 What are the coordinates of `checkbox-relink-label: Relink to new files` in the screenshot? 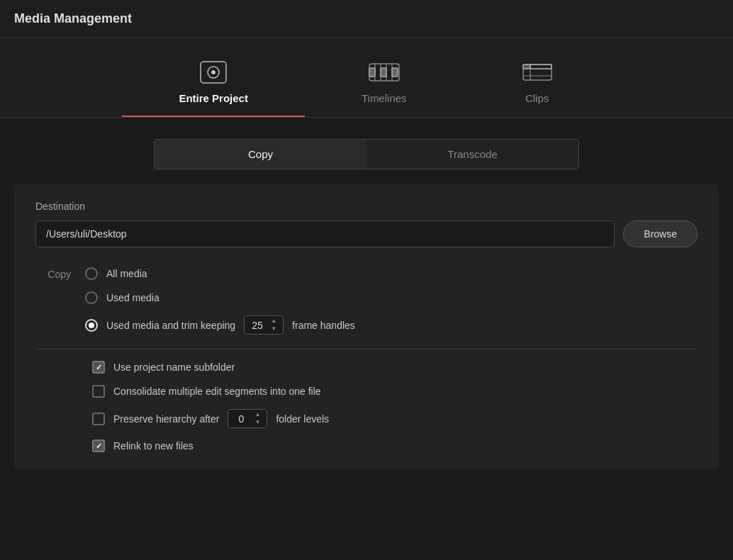 It's located at (153, 446).